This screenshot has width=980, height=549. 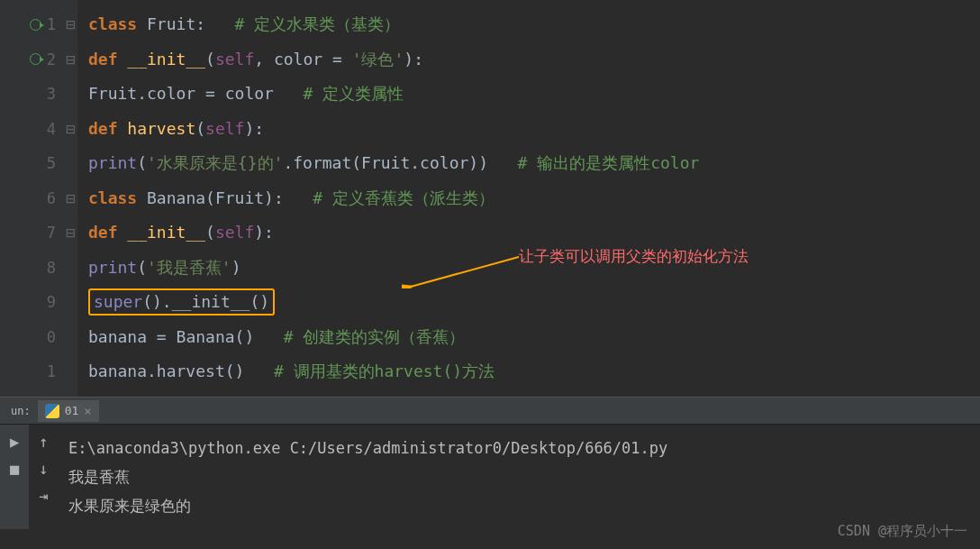 What do you see at coordinates (14, 469) in the screenshot?
I see `stop-icon: ■` at bounding box center [14, 469].